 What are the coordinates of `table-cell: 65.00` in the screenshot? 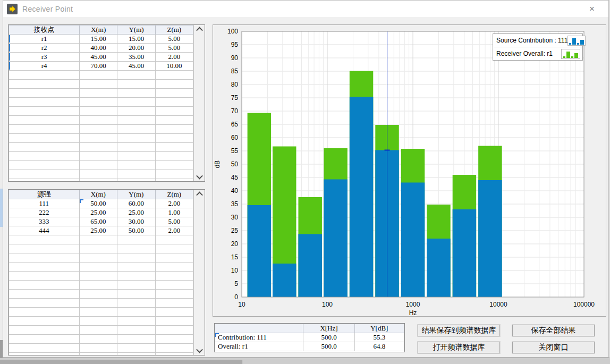 It's located at (98, 222).